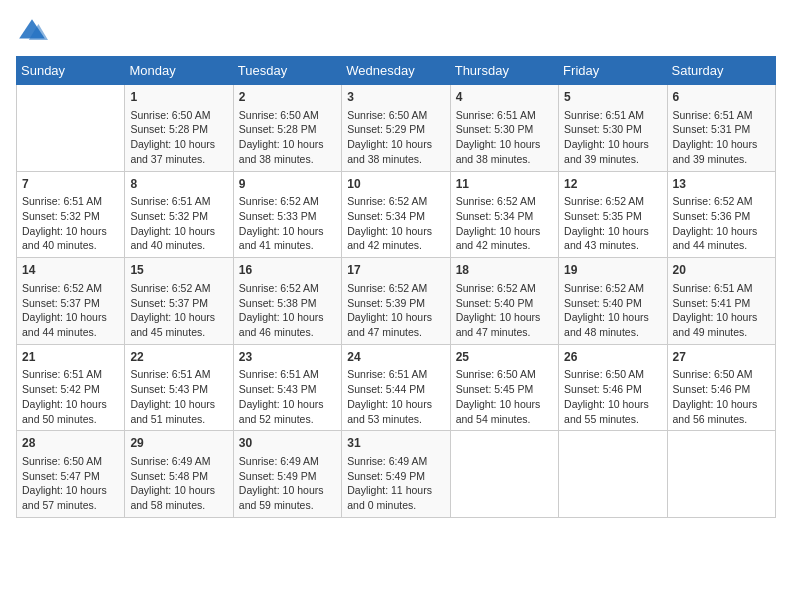 The height and width of the screenshot is (612, 792). What do you see at coordinates (396, 71) in the screenshot?
I see `calendar-header-row: SundayMondayTuesdayWednesdayThursdayFrid…` at bounding box center [396, 71].